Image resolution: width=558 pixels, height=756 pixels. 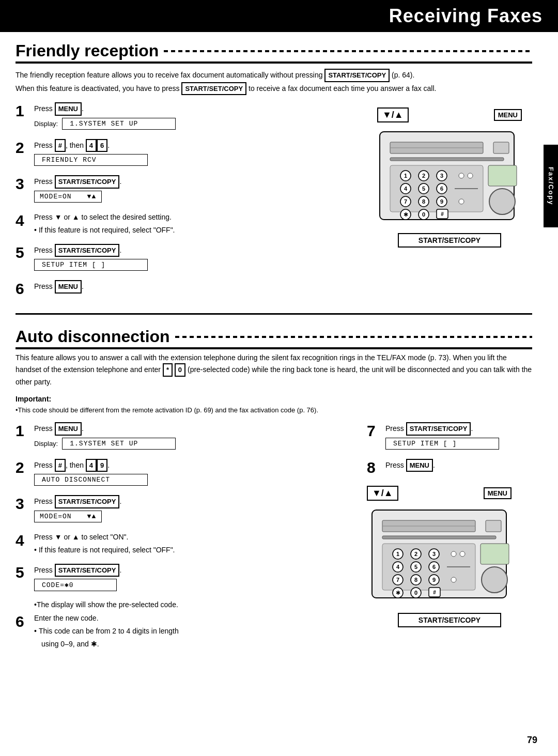 What do you see at coordinates (450, 540) in the screenshot?
I see `auto-disc-right: 7 Press START/SET/COPY. SETUP ITEM [ ] 8…` at bounding box center [450, 540].